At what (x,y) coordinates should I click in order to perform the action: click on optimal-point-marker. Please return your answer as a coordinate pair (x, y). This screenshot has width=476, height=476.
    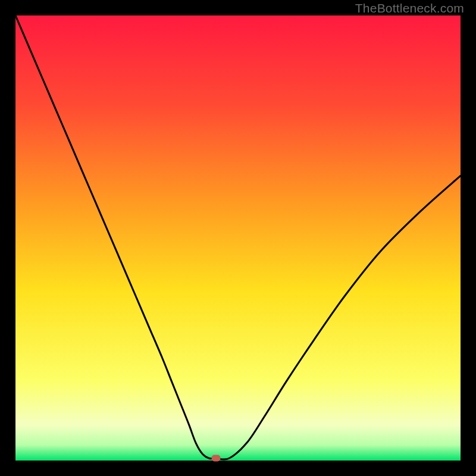
    Looking at the image, I should click on (215, 458).